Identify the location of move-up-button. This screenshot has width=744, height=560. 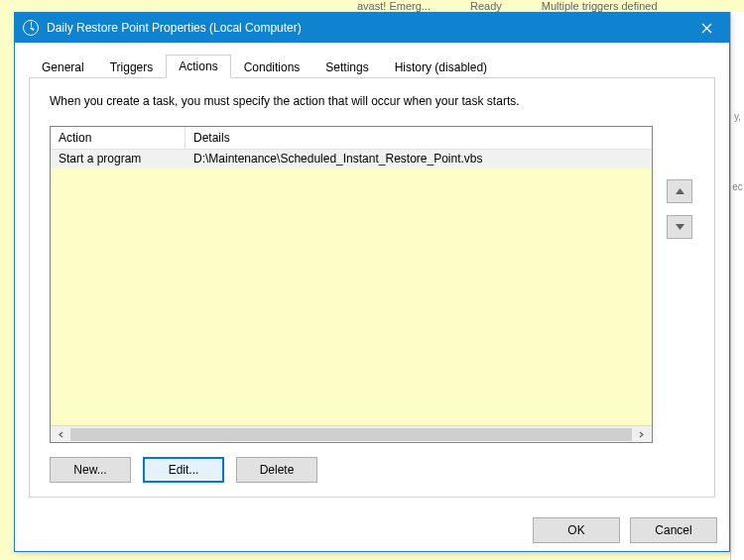
(680, 191).